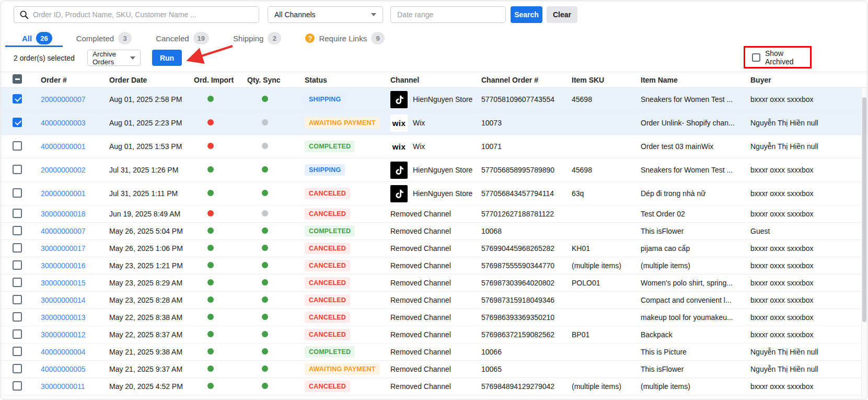 The width and height of the screenshot is (868, 400). I want to click on table-row: 40000000004 May 21, 2025 9:38 AM COMPLET…, so click(434, 352).